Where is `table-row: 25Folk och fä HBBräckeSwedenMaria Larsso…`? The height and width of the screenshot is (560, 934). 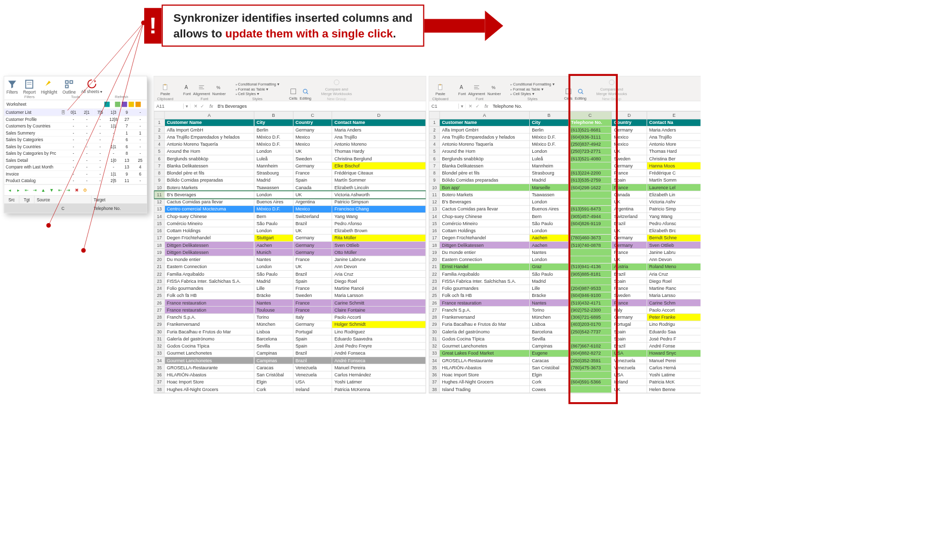 table-row: 25Folk och fä HBBräckeSwedenMaria Larsso… is located at coordinates (290, 295).